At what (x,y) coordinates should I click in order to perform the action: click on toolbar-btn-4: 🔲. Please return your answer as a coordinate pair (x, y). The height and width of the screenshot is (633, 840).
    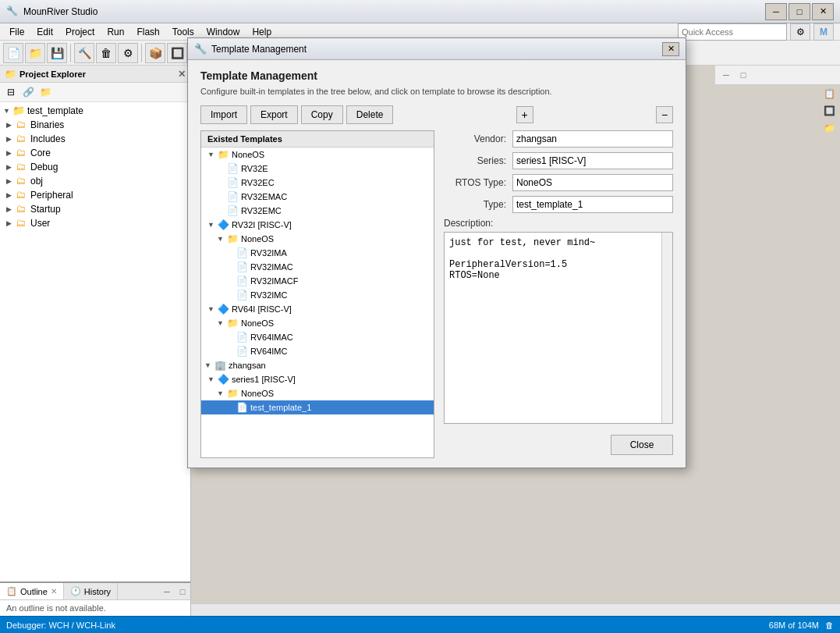
    Looking at the image, I should click on (177, 53).